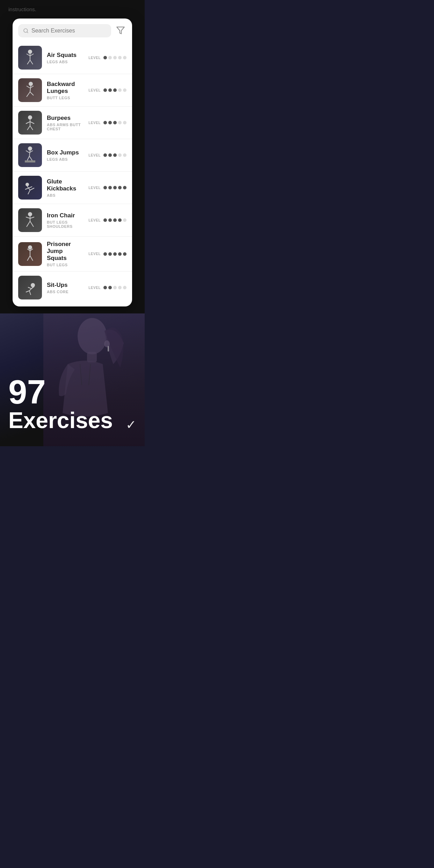 The image size is (434, 868). Describe the element at coordinates (69, 31) in the screenshot. I see `search-input` at that location.